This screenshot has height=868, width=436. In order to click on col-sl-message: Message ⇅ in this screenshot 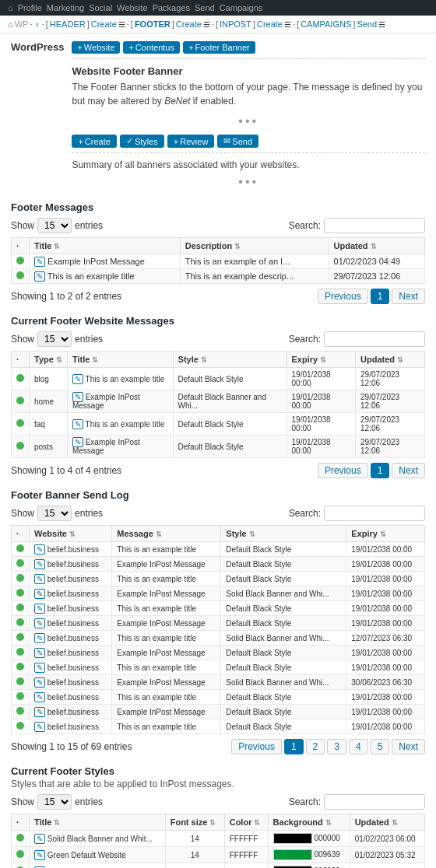, I will do `click(167, 534)`.